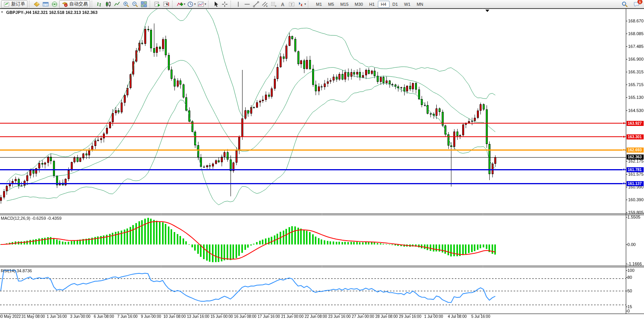  Describe the element at coordinates (292, 4) in the screenshot. I see `svg-text: T` at that location.